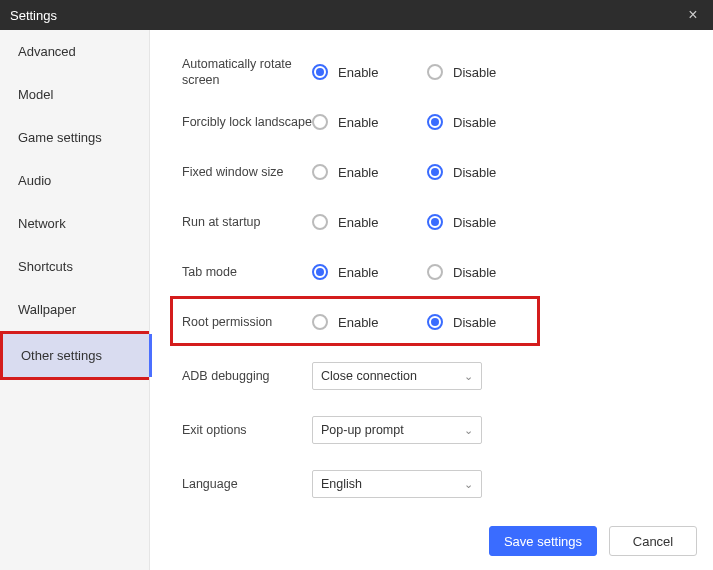 This screenshot has height=570, width=713. Describe the element at coordinates (42, 224) in the screenshot. I see `sidebar-item-label: Network` at that location.